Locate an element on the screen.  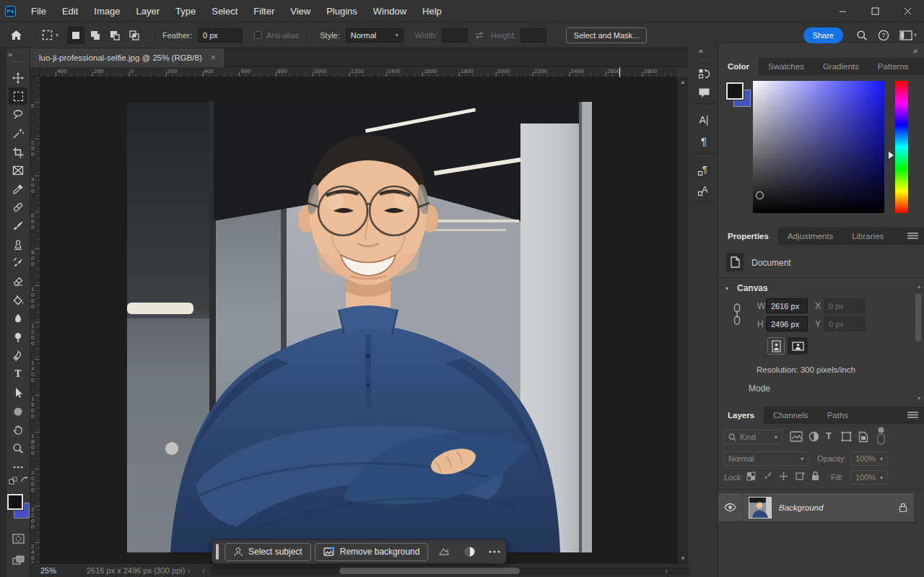
panel-foreground-color-swatch is located at coordinates (735, 91).